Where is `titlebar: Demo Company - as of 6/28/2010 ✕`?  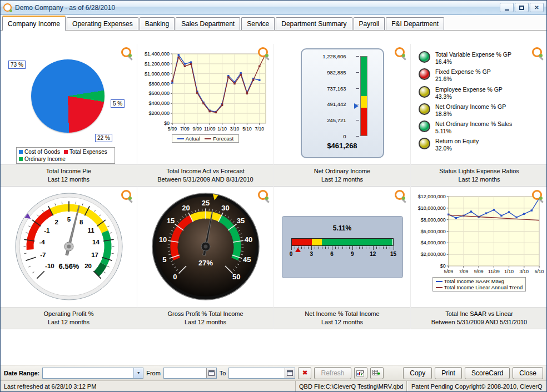 titlebar: Demo Company - as of 6/28/2010 ✕ is located at coordinates (274, 8).